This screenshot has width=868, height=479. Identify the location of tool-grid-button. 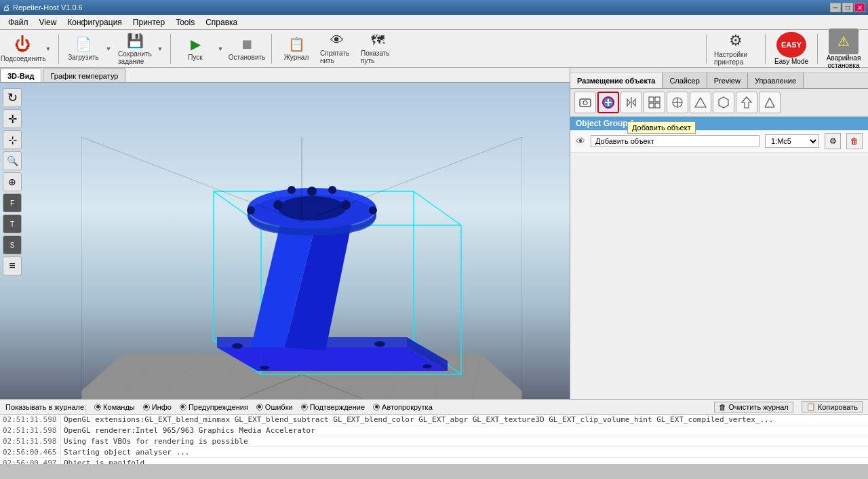
(654, 102).